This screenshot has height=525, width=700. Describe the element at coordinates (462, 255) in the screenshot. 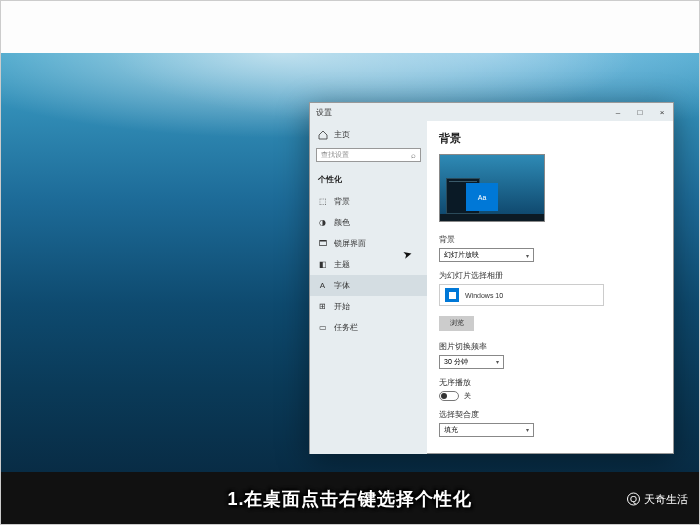

I see `background-value: 幻灯片放映` at that location.